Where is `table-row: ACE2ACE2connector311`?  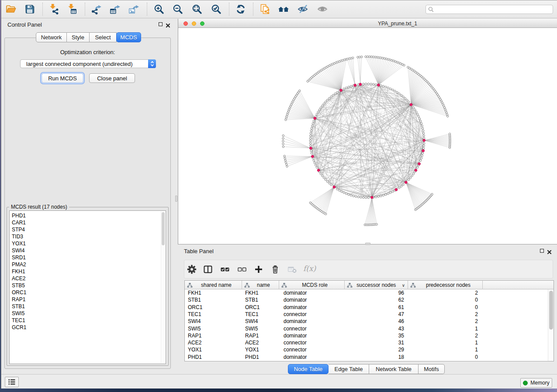
table-row: ACE2ACE2connector311 is located at coordinates (366, 343).